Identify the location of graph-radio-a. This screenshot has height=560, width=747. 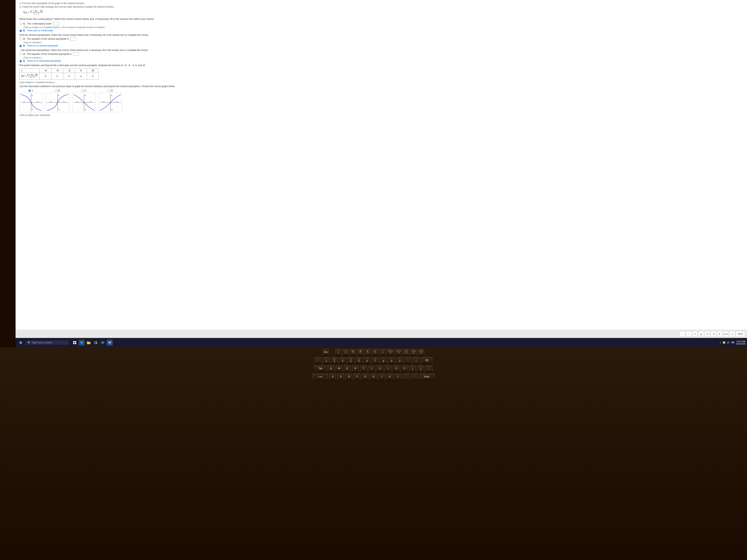
(30, 90).